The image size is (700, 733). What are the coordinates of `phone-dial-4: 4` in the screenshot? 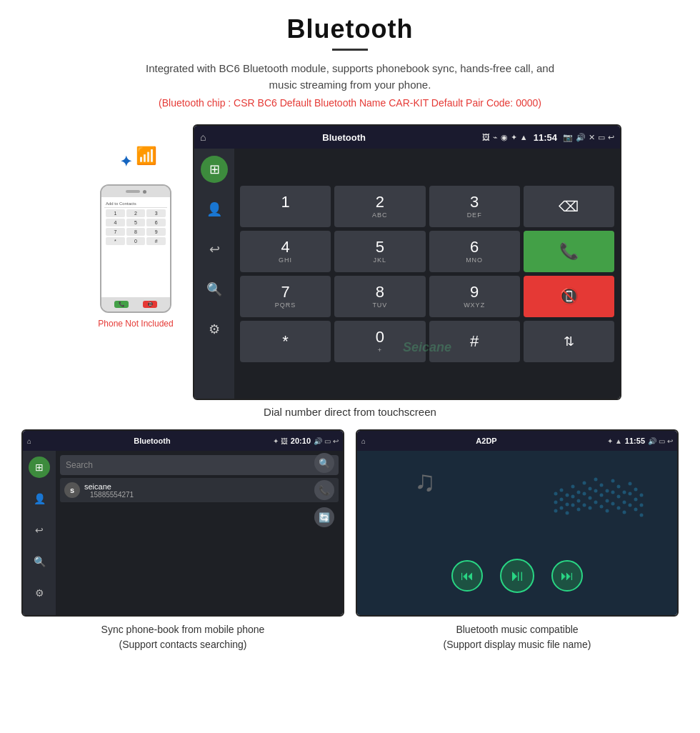 It's located at (116, 223).